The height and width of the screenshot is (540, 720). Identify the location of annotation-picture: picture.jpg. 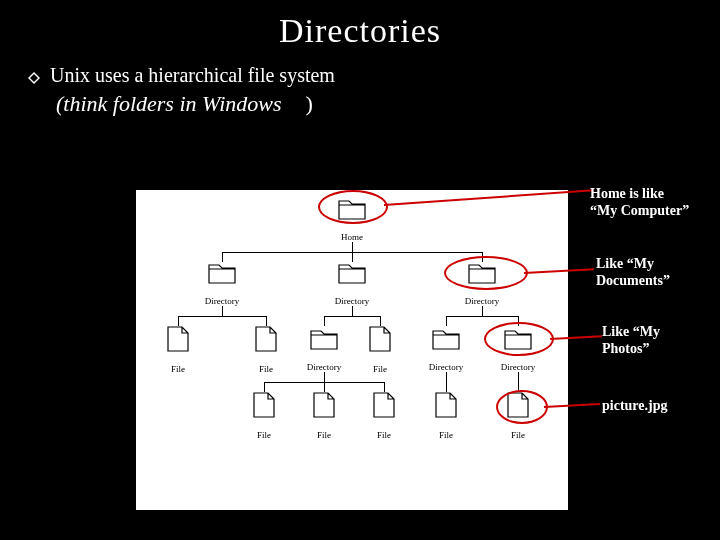
(634, 406).